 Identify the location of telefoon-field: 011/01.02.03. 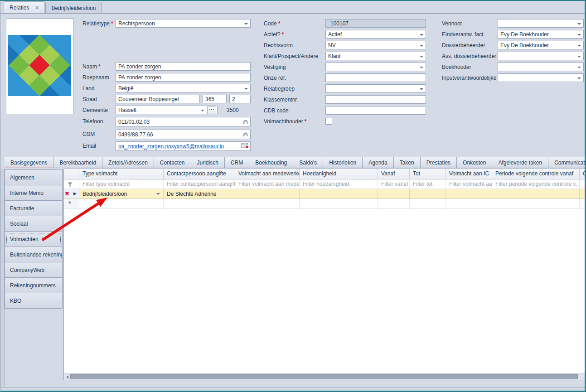
(183, 121).